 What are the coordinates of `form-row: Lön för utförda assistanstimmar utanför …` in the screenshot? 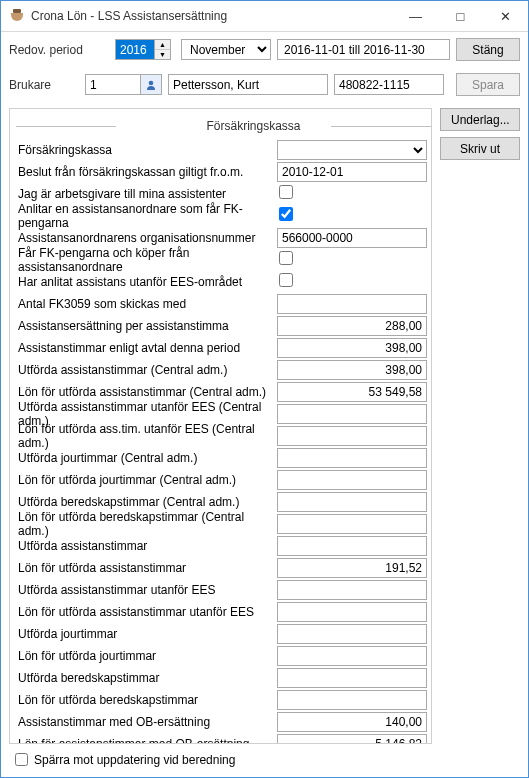 It's located at (224, 612).